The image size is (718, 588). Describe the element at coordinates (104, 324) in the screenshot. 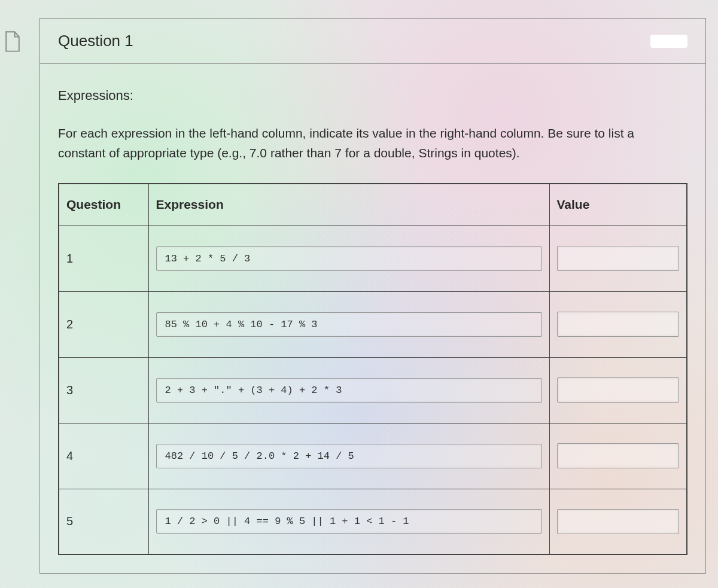

I see `row-number: 2` at that location.